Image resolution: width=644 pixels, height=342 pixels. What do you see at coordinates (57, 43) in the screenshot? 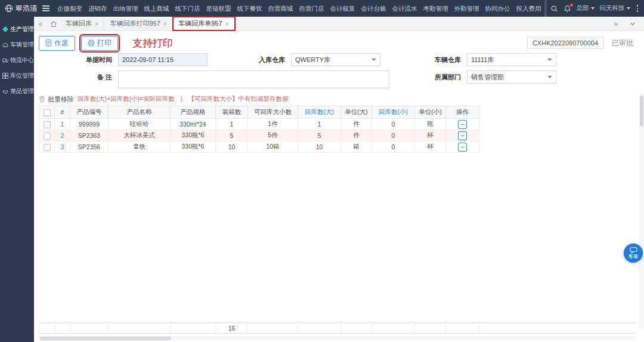
I see `void-button: 作废` at bounding box center [57, 43].